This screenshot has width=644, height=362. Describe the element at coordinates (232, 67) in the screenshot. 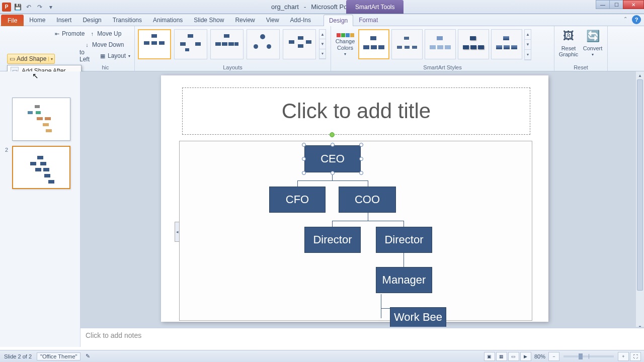

I see `layouts-label: Layouts` at that location.